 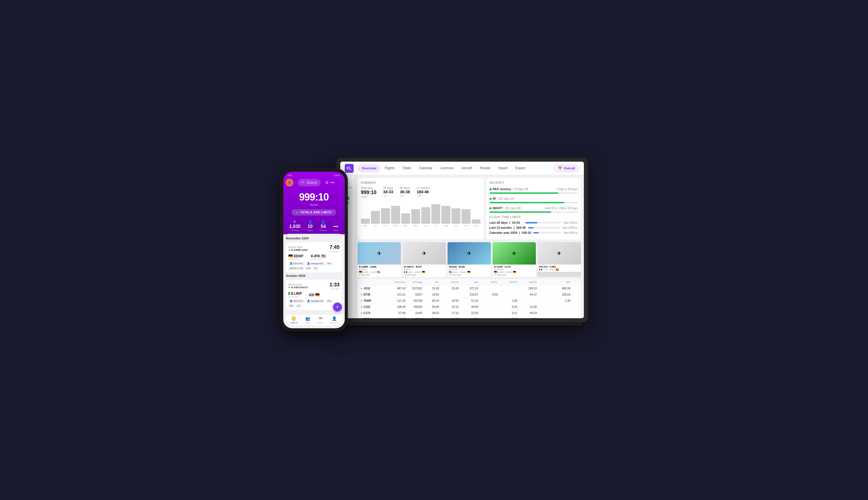 I want to click on chart-label-0: Dec, so click(x=365, y=225).